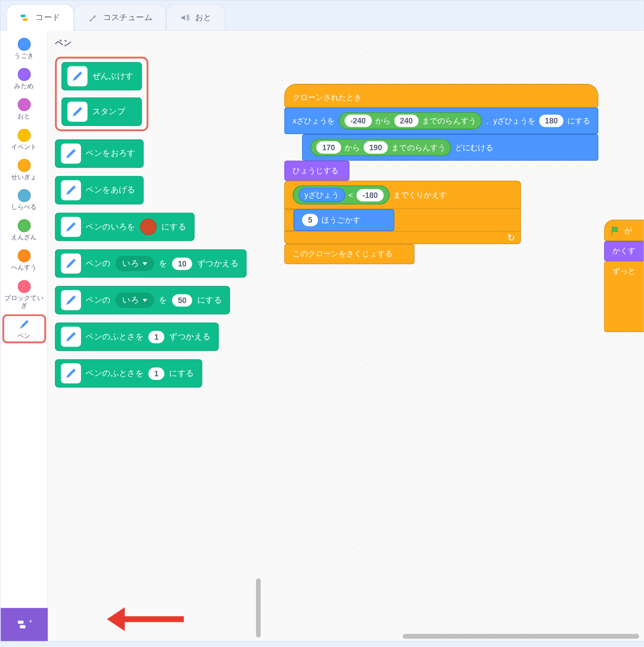 The height and width of the screenshot is (647, 644). Describe the element at coordinates (101, 112) in the screenshot. I see `block-stamp: スタンプ` at that location.